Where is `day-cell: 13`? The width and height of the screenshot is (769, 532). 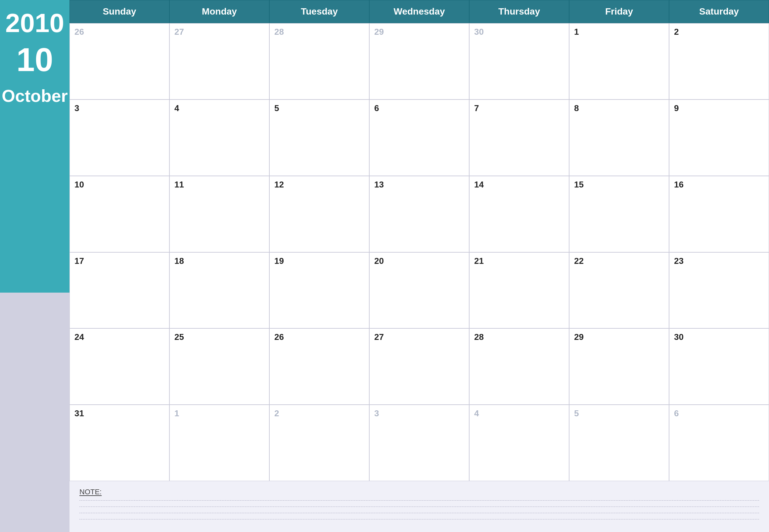 day-cell: 13 is located at coordinates (419, 214).